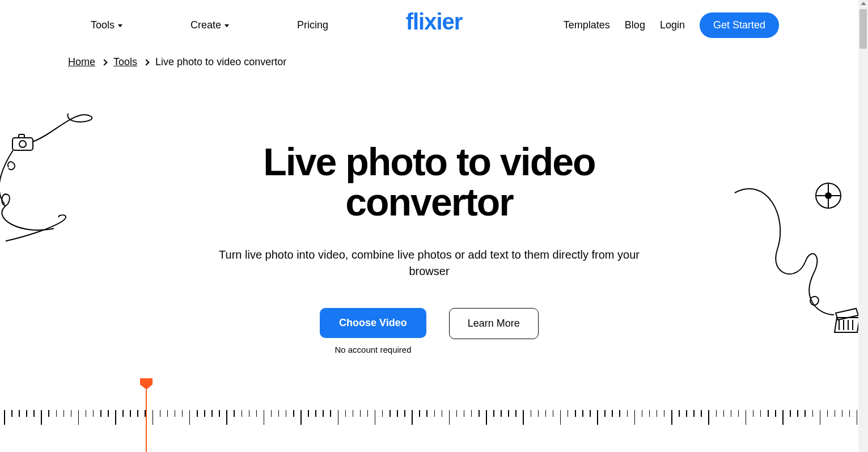  I want to click on nav-pricing-label: Pricing, so click(313, 25).